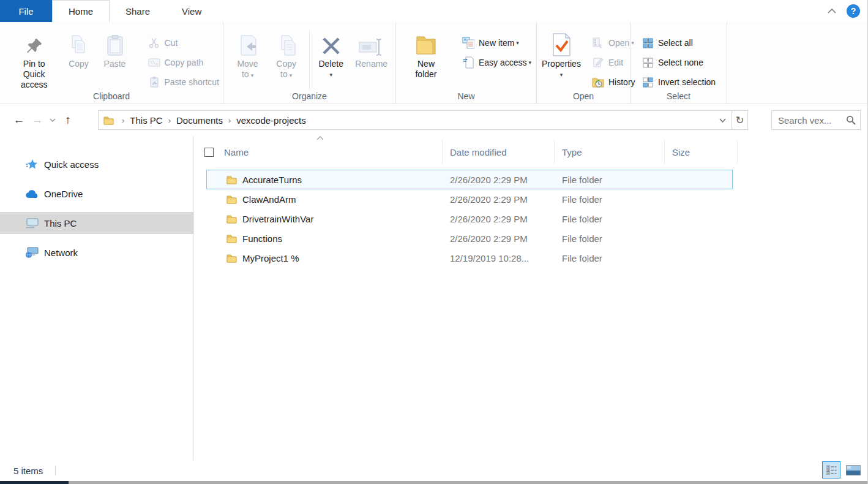 This screenshot has height=484, width=868. I want to click on navigation-bar: ← → ↑ › This PC › Documents › vexcode-pr…, so click(433, 120).